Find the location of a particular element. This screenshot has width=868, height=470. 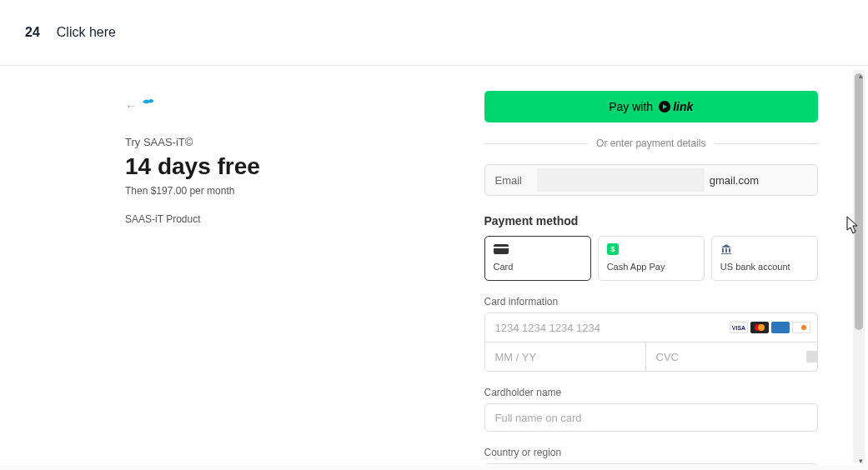

price-after-trial: Then $197.00 per month is located at coordinates (258, 191).